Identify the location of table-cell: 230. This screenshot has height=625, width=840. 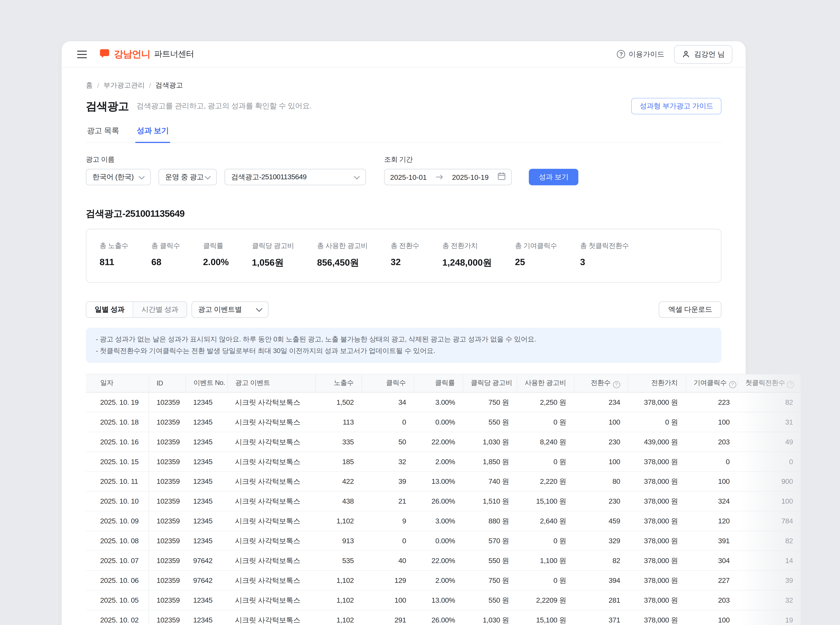
(601, 442).